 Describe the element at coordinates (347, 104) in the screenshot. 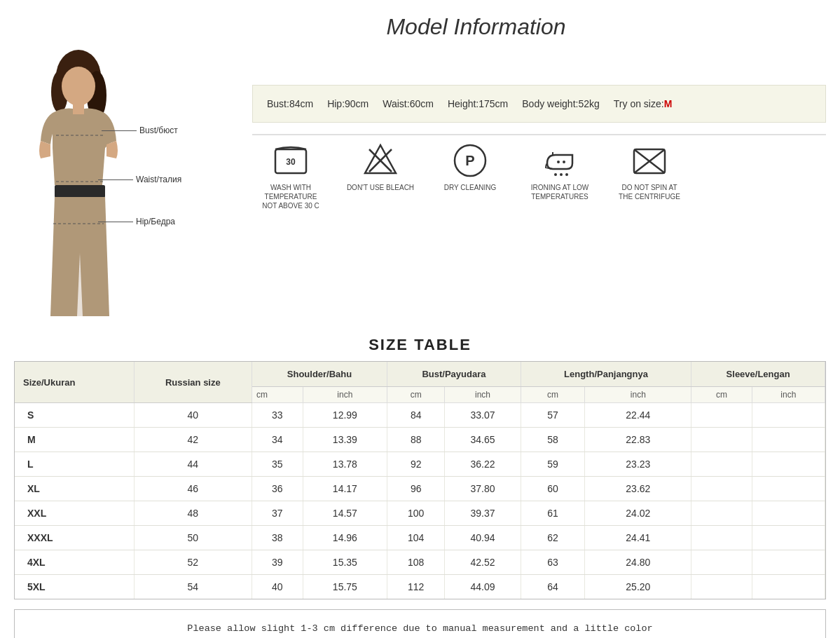

I see `stat-hip: Hip:90cm` at that location.